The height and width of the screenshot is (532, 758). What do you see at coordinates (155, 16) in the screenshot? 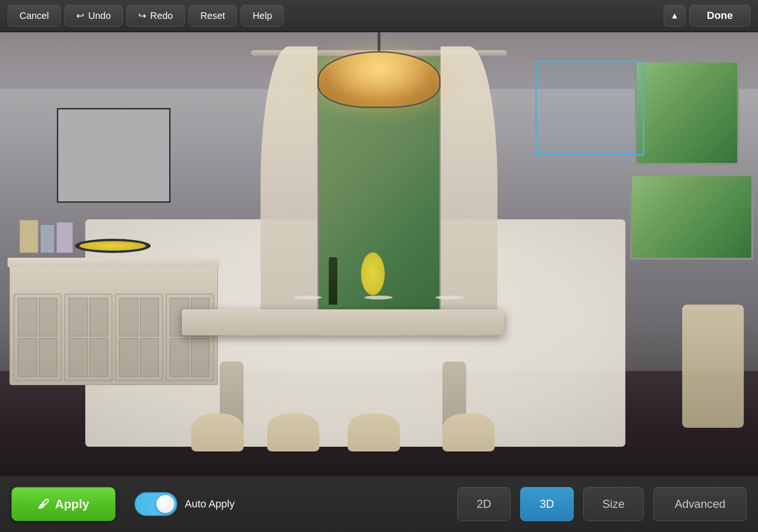
I see `redo-button: ↪ Redo` at bounding box center [155, 16].